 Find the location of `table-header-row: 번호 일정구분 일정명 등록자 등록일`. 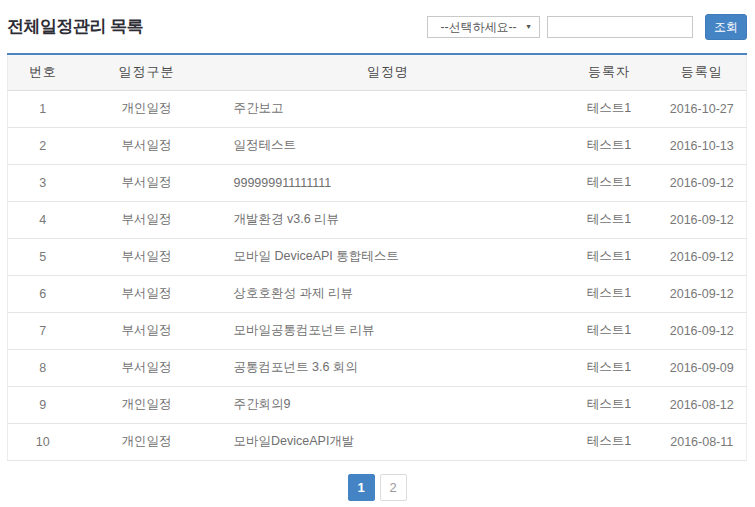

table-header-row: 번호 일정구분 일정명 등록자 등록일 is located at coordinates (378, 72).